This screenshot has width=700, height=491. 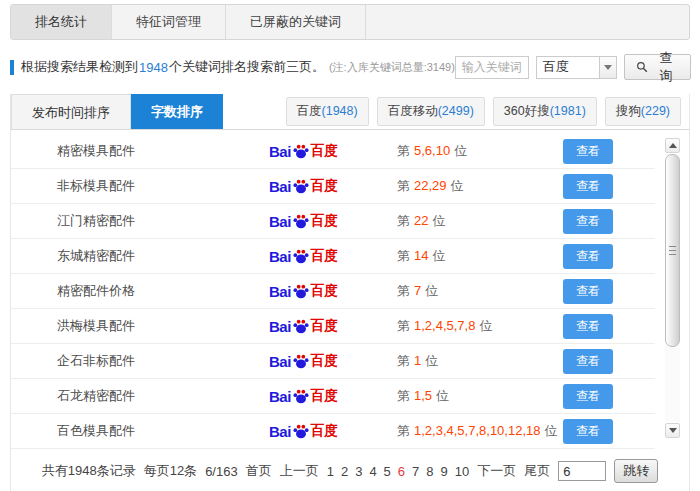 I want to click on rank-positions: 7, so click(x=418, y=290).